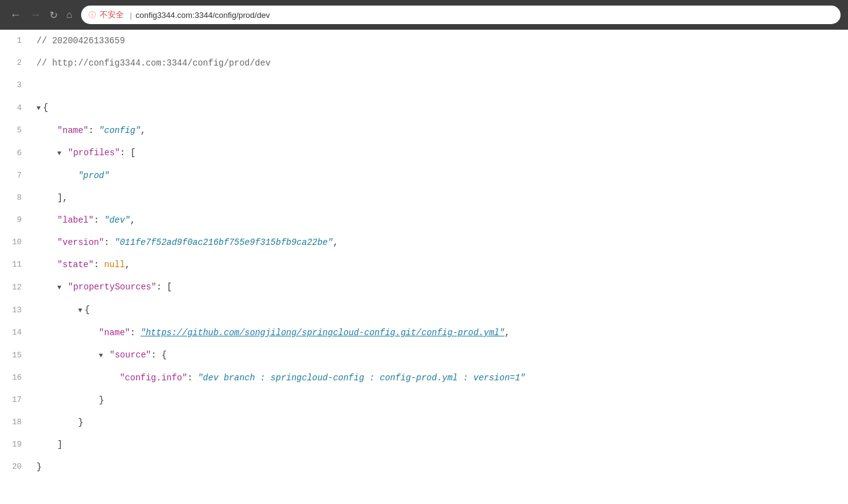  What do you see at coordinates (69, 15) in the screenshot?
I see `home-button: ⌂` at bounding box center [69, 15].